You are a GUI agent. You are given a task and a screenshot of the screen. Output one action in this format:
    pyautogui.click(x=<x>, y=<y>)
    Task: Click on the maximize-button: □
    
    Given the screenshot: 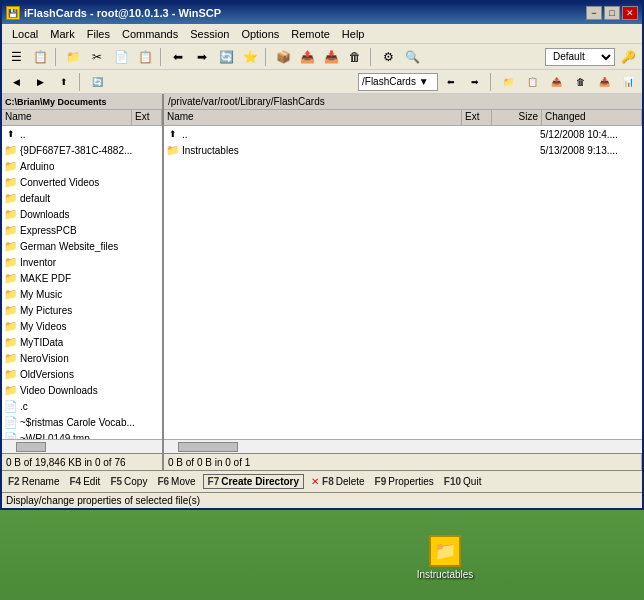 What is the action you would take?
    pyautogui.click(x=612, y=13)
    